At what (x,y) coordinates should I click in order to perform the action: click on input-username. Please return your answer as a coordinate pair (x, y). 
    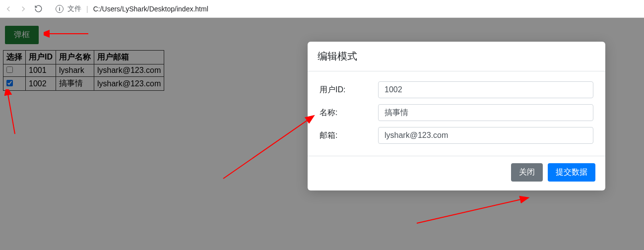
    Looking at the image, I should click on (486, 113).